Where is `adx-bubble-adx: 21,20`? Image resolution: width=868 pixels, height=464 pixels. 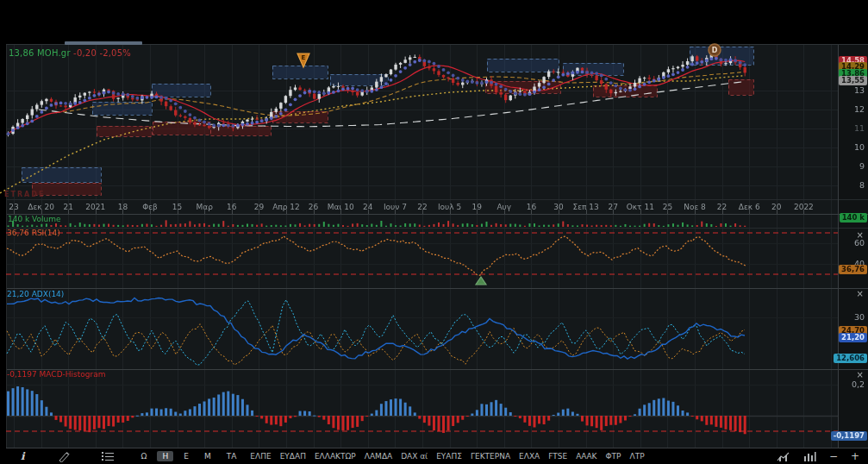 adx-bubble-adx: 21,20 is located at coordinates (853, 338).